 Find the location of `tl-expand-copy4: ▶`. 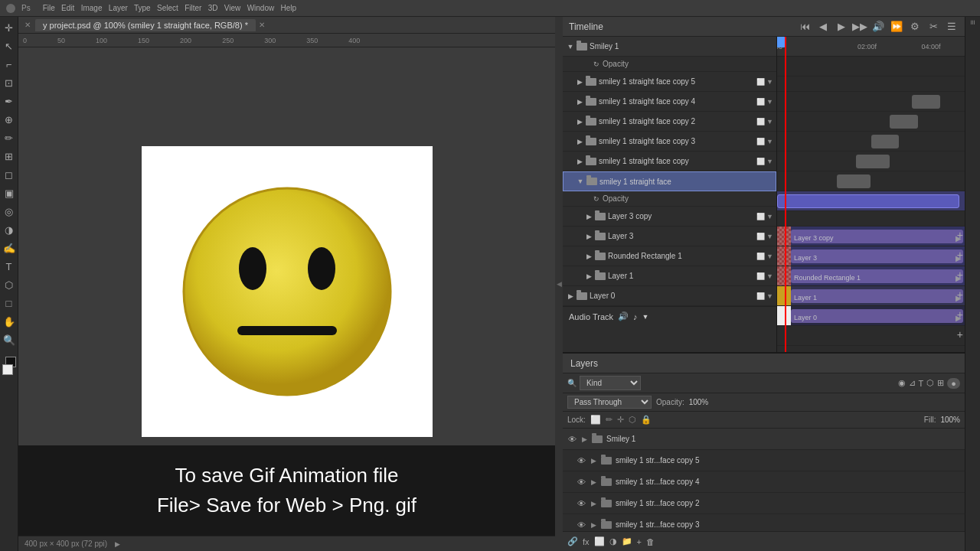

tl-expand-copy4: ▶ is located at coordinates (580, 102).